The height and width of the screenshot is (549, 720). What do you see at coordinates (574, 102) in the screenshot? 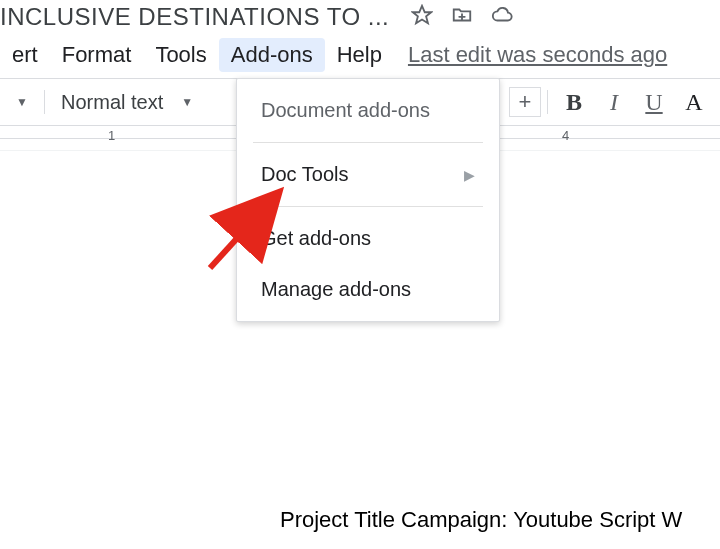
I see `bold-button: B` at bounding box center [574, 102].